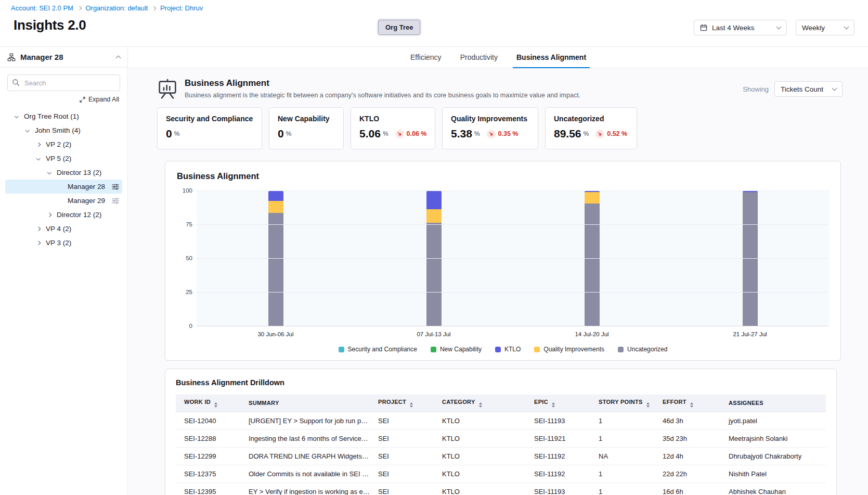 The height and width of the screenshot is (495, 868). I want to click on tree-row-director-12-2-: Director 12 (2), so click(63, 214).